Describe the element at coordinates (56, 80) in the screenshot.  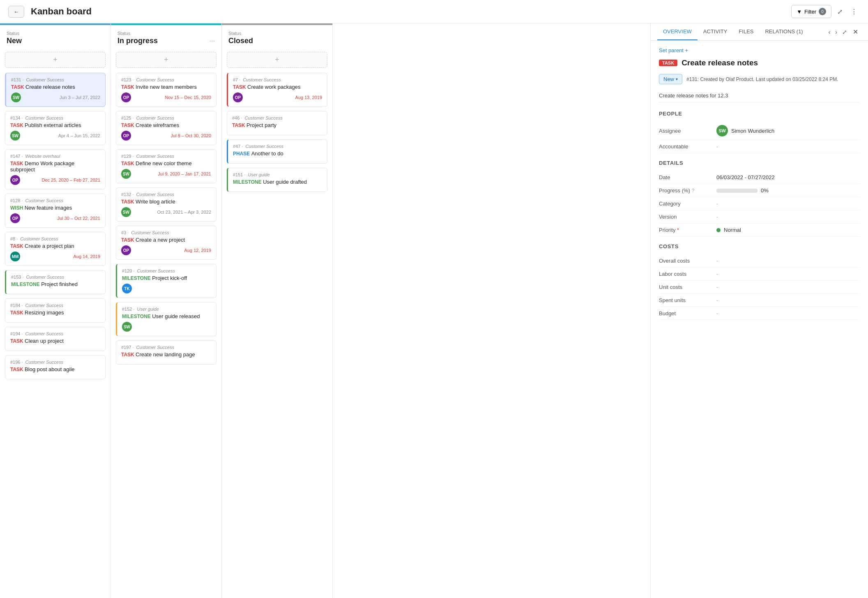
I see `card-top: #131 ·Customer Success` at that location.